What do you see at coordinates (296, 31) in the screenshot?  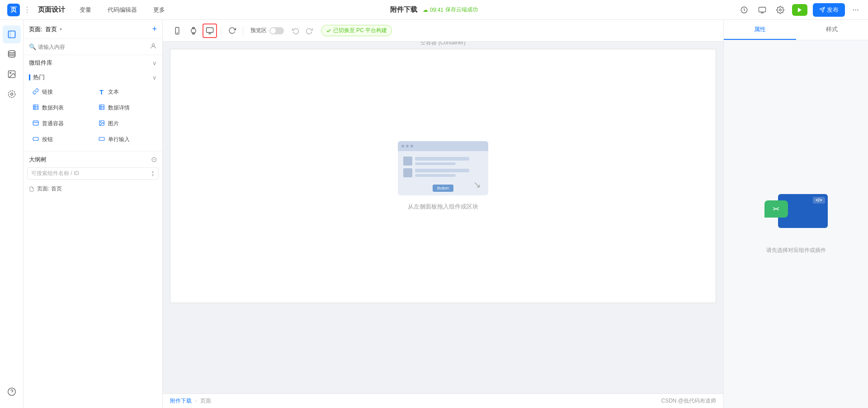 I see `undo-button` at bounding box center [296, 31].